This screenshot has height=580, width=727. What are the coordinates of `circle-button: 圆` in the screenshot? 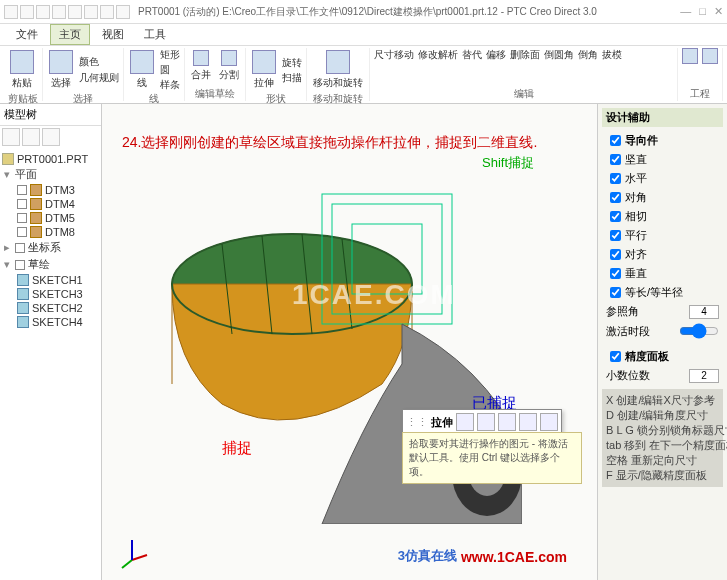 It's located at (170, 70).